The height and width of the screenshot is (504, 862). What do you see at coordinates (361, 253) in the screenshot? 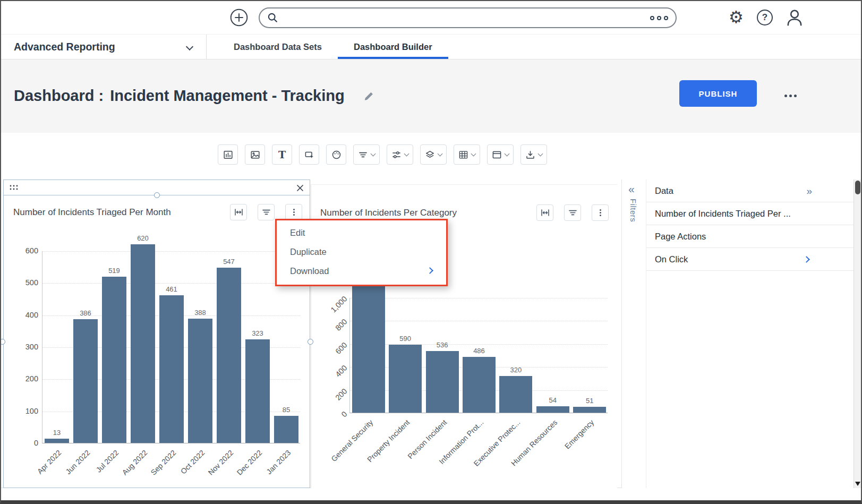
I see `widget-context-menu: Edit Duplicate Download` at bounding box center [361, 253].